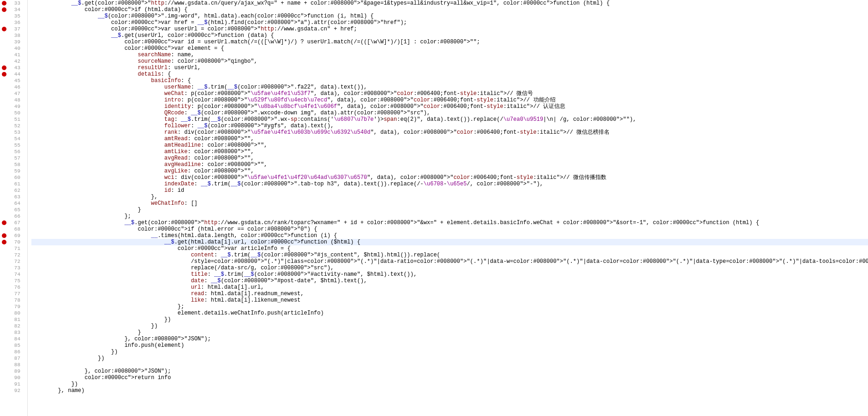 This screenshot has width=868, height=416. Describe the element at coordinates (449, 300) in the screenshot. I see `code-line: like: html.data[i].likenum_newest` at that location.